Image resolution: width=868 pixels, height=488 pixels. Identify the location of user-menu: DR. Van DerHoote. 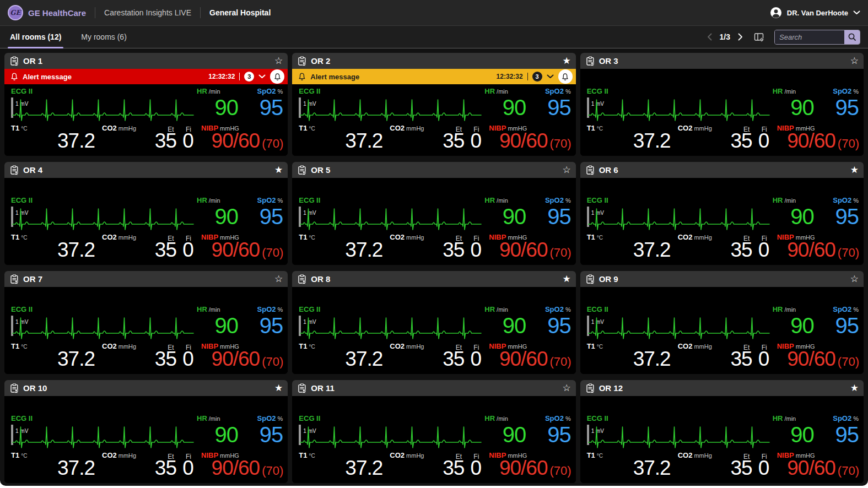
(815, 13).